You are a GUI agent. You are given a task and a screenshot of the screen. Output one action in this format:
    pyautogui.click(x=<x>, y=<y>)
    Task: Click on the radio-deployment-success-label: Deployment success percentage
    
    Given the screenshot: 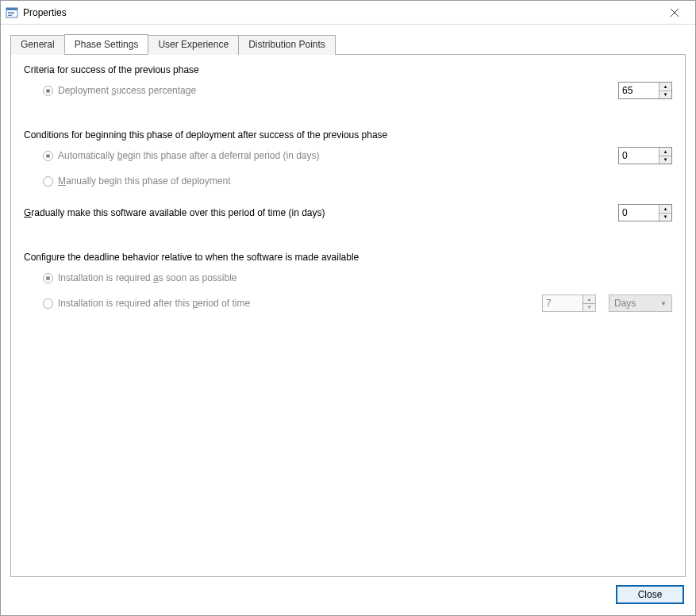 What is the action you would take?
    pyautogui.click(x=127, y=90)
    